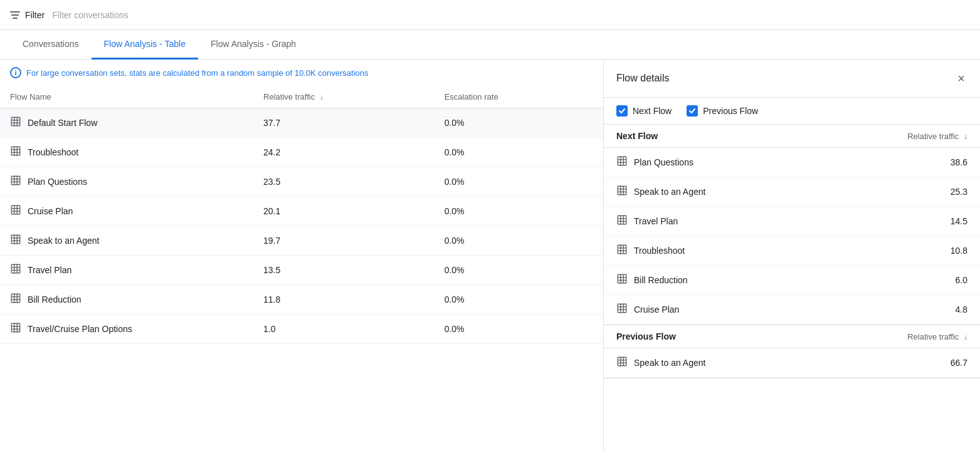  I want to click on previous-flow-traffic-cell: 66.7, so click(914, 363).